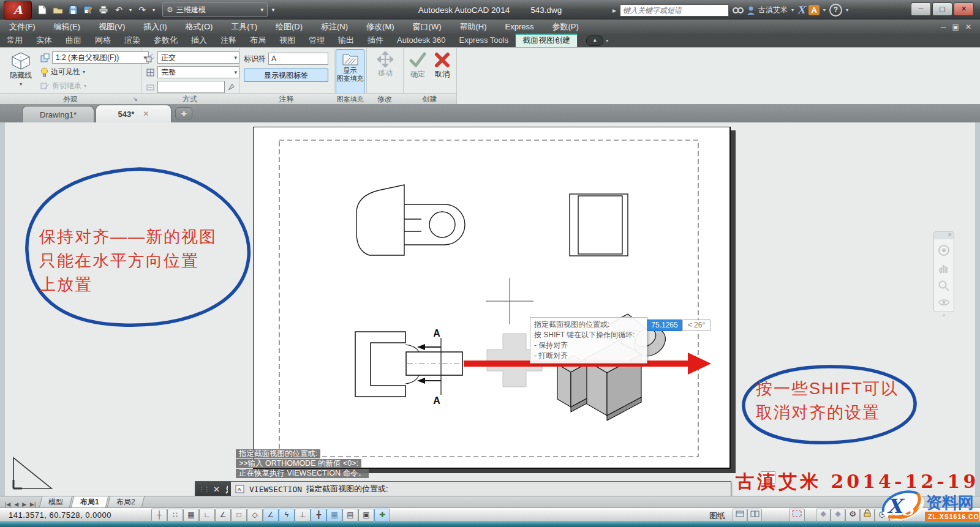 This screenshot has height=527, width=980. What do you see at coordinates (595, 40) in the screenshot?
I see `ribbon-minimize-icon: ▲` at bounding box center [595, 40].